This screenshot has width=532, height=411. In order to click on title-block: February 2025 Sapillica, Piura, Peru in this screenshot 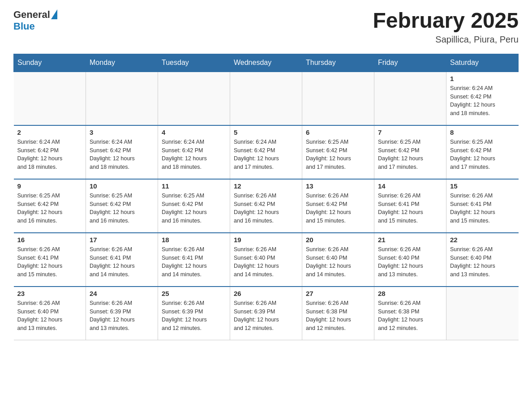, I will do `click(446, 27)`.